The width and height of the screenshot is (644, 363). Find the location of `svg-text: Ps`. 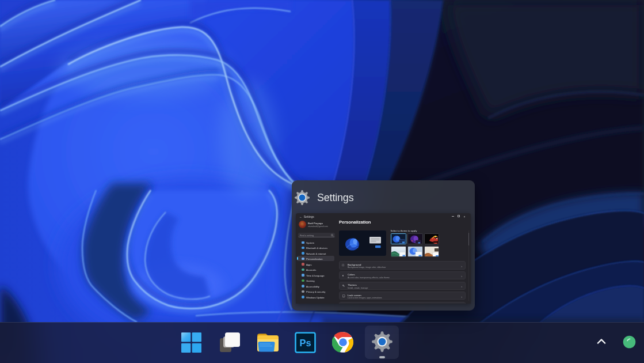

svg-text: Ps is located at coordinates (305, 343).